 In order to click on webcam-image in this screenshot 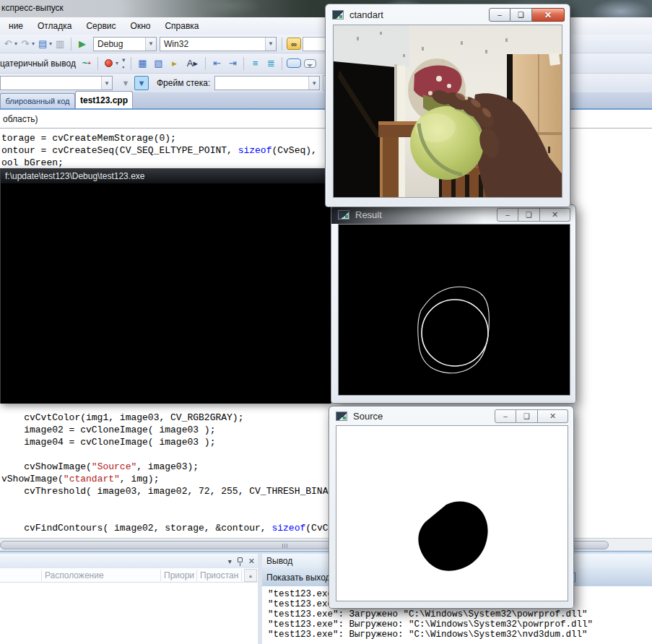, I will do `click(448, 111)`.